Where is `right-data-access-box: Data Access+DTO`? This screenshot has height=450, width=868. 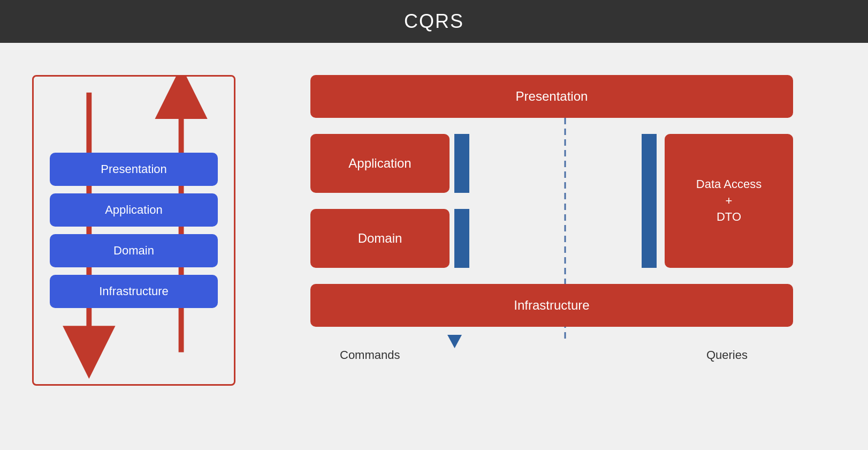
right-data-access-box: Data Access+DTO is located at coordinates (729, 201).